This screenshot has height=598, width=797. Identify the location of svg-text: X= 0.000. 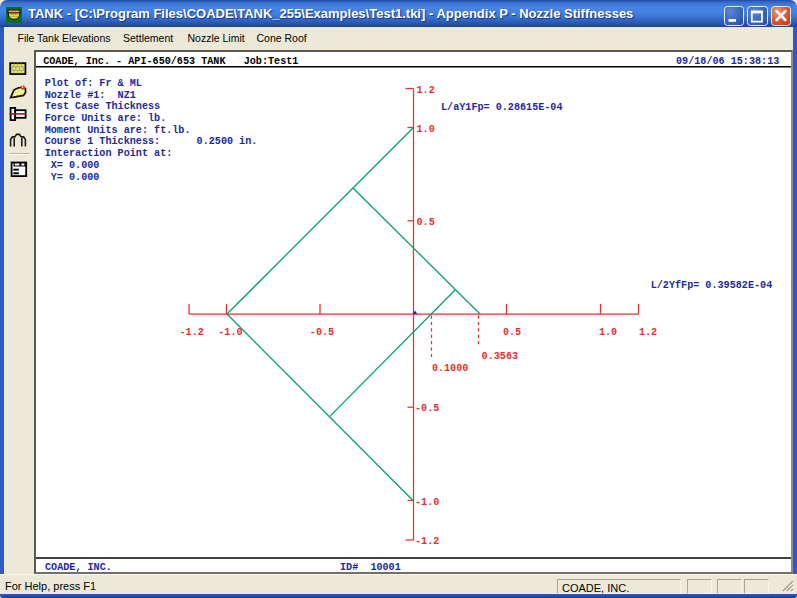
(72, 166).